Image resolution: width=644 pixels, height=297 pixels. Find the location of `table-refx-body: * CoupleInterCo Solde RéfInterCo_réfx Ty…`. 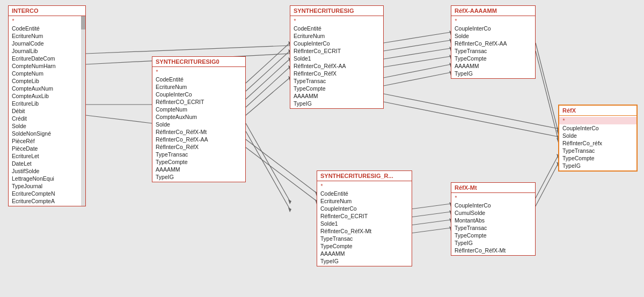

table-refx-body: * CoupleInterCo Solde RéfInterCo_réfx Ty… is located at coordinates (598, 143).